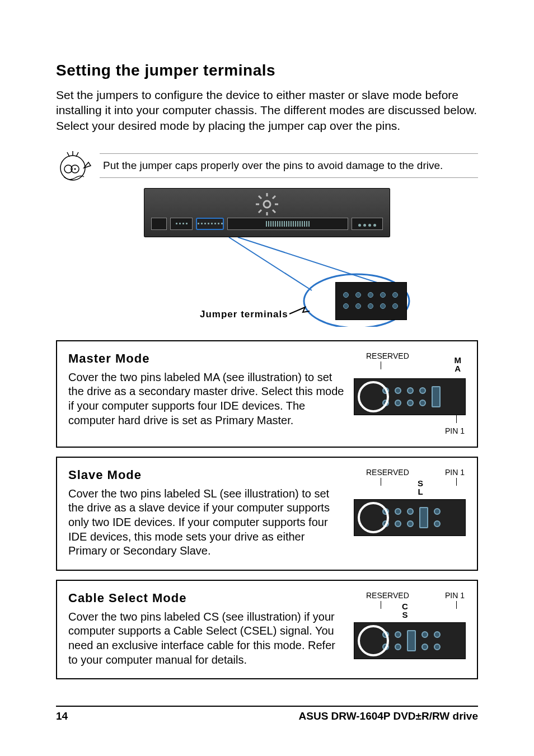  I want to click on footer-title: ASUS DRW-1604P DVD±R/RW drive, so click(388, 716).